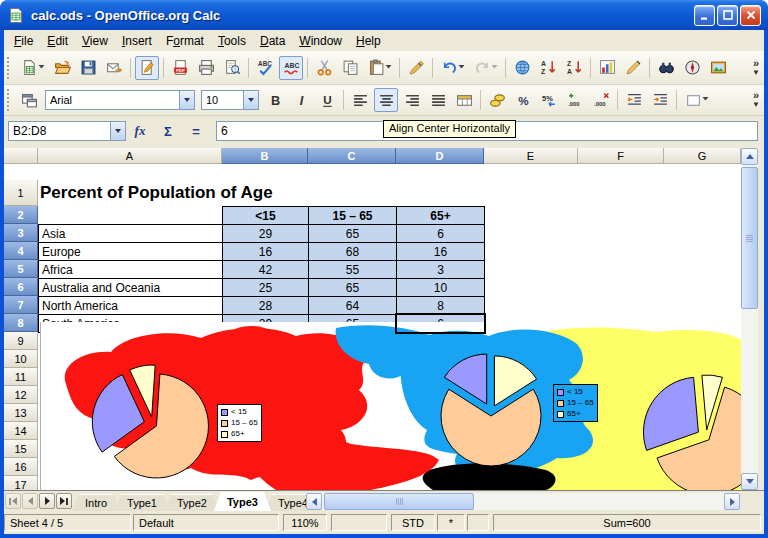 The image size is (768, 538). Describe the element at coordinates (368, 41) in the screenshot. I see `menu-help: Help` at that location.